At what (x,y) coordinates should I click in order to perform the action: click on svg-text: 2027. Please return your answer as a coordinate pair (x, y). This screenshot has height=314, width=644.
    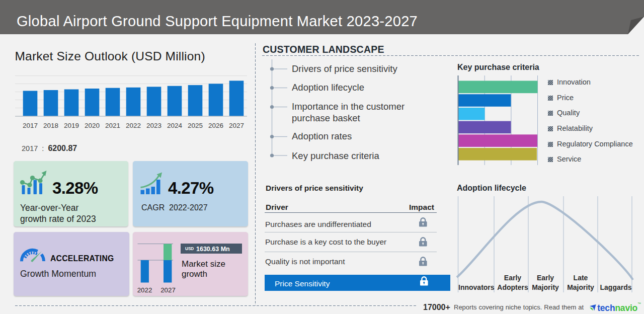
    Looking at the image, I should click on (236, 126).